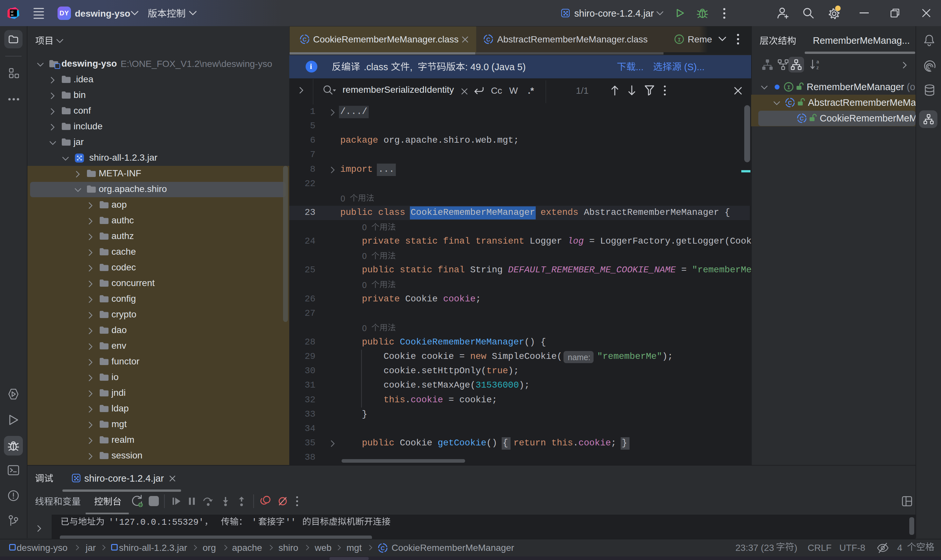 The image size is (941, 560). Describe the element at coordinates (12, 12) in the screenshot. I see `svg-text: IJ` at that location.